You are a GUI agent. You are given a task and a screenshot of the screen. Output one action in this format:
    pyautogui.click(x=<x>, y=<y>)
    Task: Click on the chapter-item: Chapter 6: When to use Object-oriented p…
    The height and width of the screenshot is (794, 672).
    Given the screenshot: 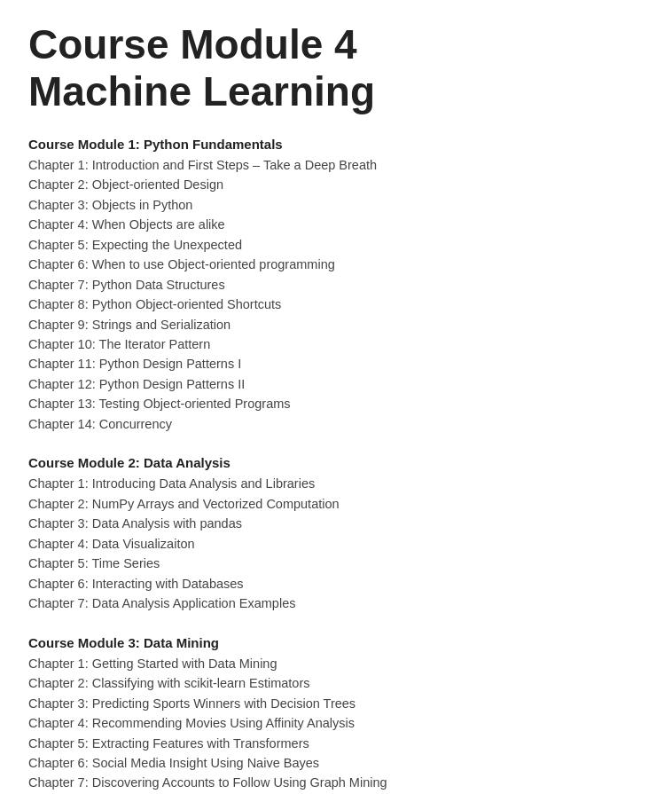 What is the action you would take?
    pyautogui.click(x=336, y=264)
    